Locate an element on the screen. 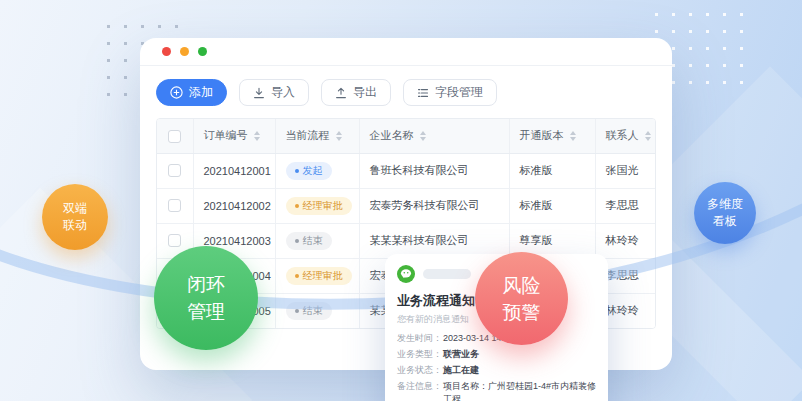  field-manage-button: 字段管理 is located at coordinates (450, 92).